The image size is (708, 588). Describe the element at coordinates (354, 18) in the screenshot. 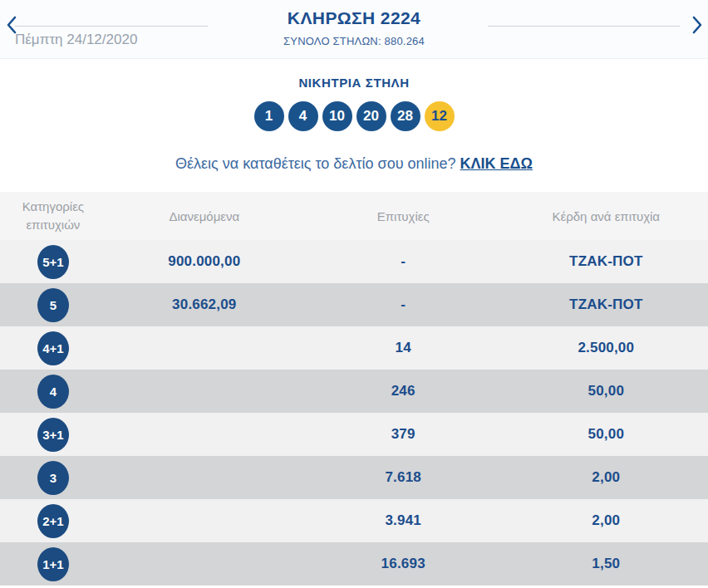

I see `draw-title: ΚΛΗΡΩΣΗ 2224` at that location.